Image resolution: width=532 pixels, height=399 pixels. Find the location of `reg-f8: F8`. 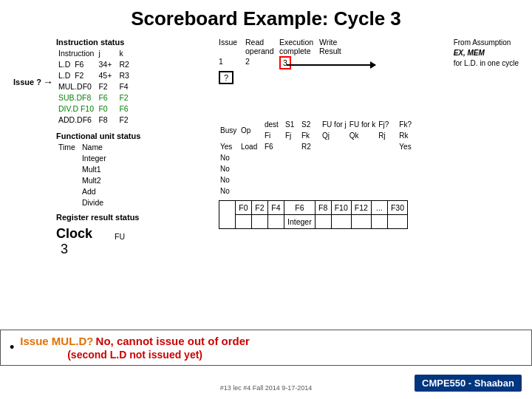

reg-f8: F8 is located at coordinates (323, 208).